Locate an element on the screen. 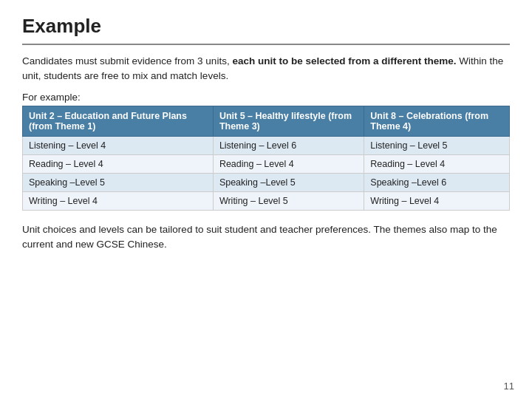 This screenshot has height=399, width=532. table-cell: Speaking –Level 6 is located at coordinates (437, 182).